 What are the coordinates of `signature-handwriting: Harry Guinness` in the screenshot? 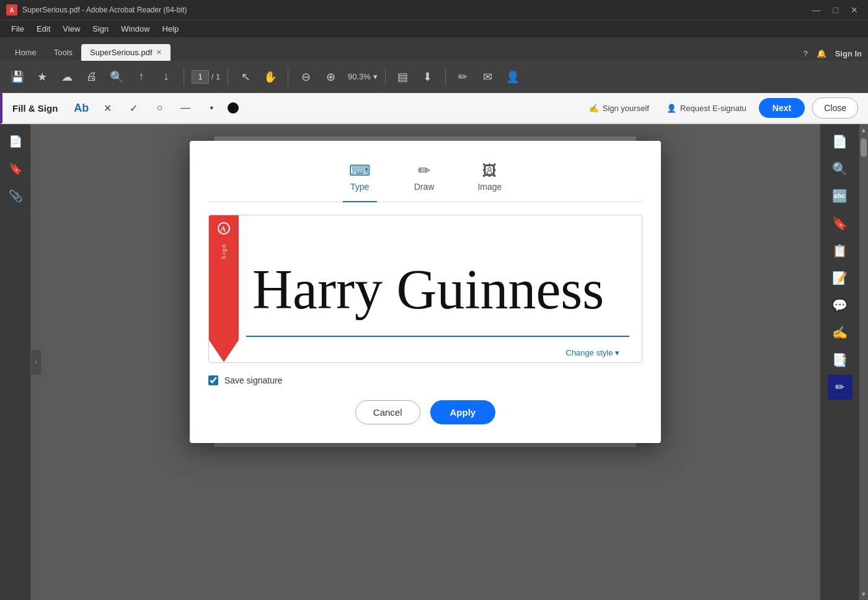 It's located at (438, 280).